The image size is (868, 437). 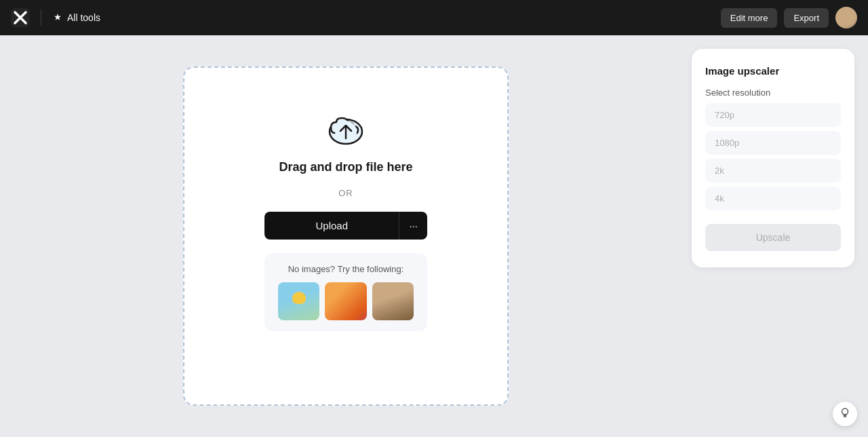 What do you see at coordinates (414, 225) in the screenshot?
I see `upload-more-icon: ···` at bounding box center [414, 225].